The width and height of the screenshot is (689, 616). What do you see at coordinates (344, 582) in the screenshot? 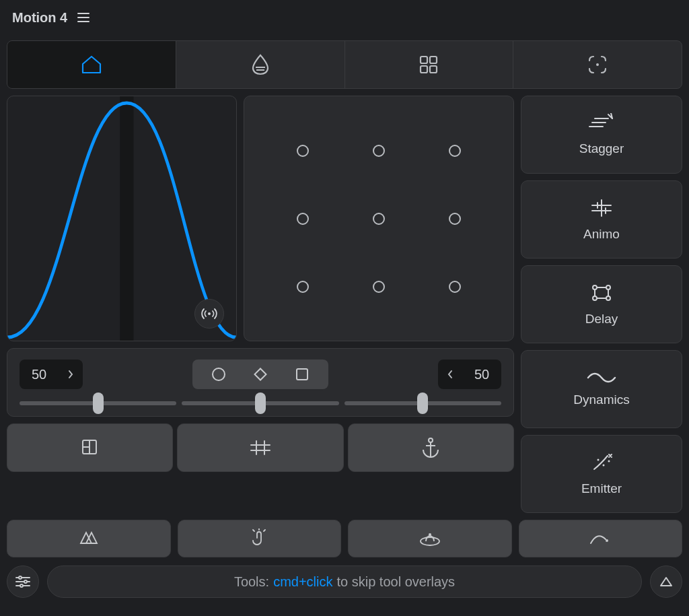
I see `hint-bar: Tools: cmd+click to skip tool overlays` at bounding box center [344, 582].